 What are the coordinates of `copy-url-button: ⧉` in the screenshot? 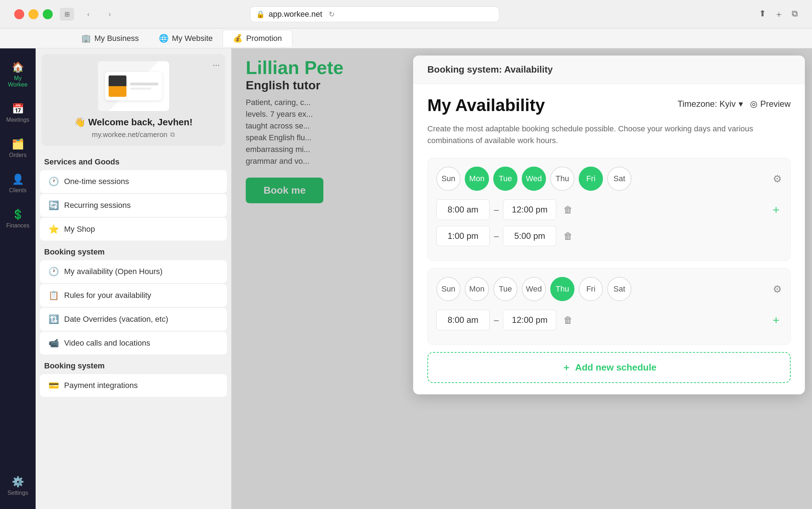 It's located at (172, 135).